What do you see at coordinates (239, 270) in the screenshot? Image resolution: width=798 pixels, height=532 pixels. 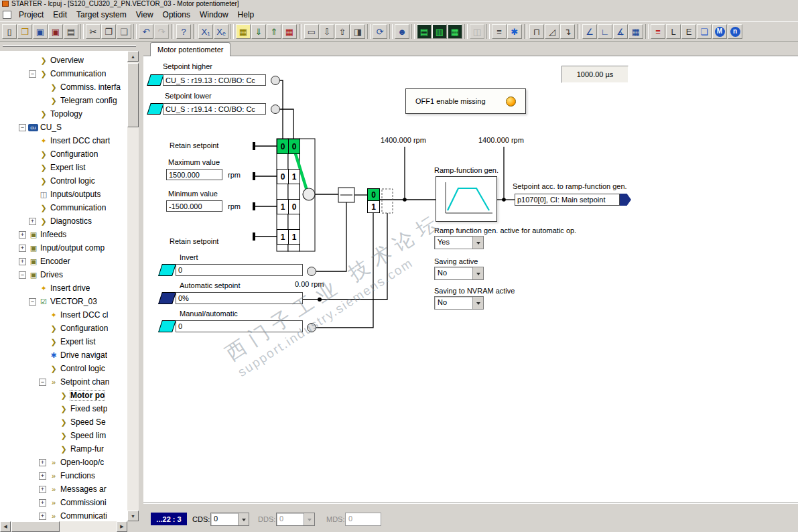 I see `invert-field: 0` at bounding box center [239, 270].